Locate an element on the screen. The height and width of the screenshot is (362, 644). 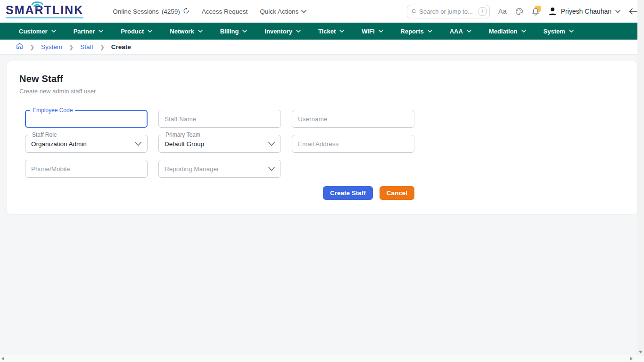
staff-form: Employee Code Staff Role Organization Ad… is located at coordinates (220, 144).